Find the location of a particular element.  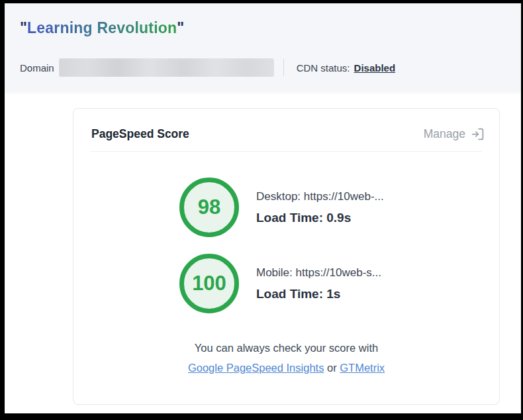

redaction-blur is located at coordinates (167, 68).